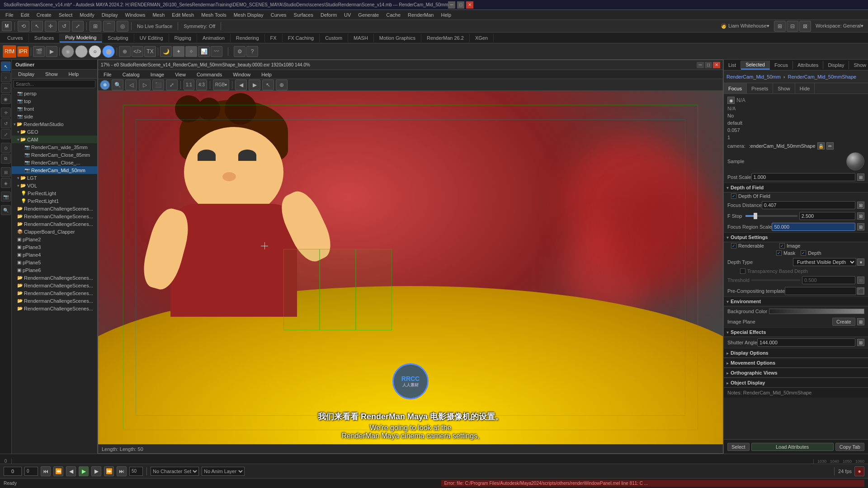 Image resolution: width=868 pixels, height=488 pixels. What do you see at coordinates (861, 322) in the screenshot?
I see `image-plane-btn: ⊞` at bounding box center [861, 322].